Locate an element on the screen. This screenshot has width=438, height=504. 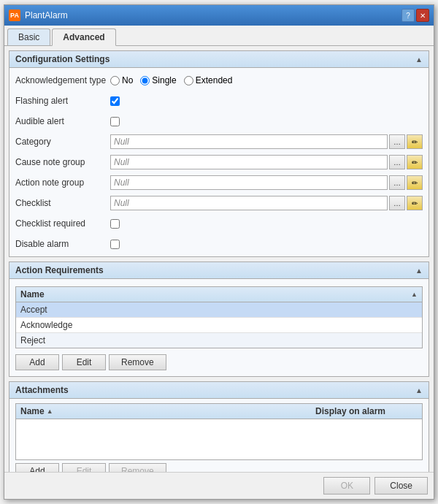
category-browse-button: … is located at coordinates (397, 142).